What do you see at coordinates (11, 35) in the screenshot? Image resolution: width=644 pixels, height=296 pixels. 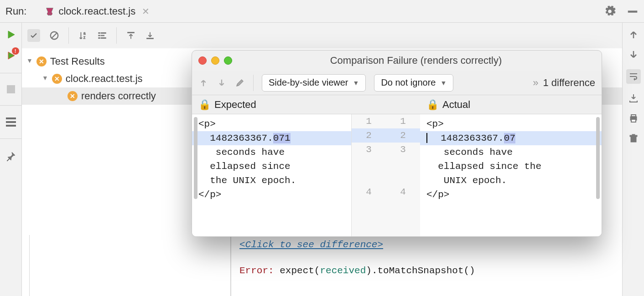 I see `run-icon` at bounding box center [11, 35].